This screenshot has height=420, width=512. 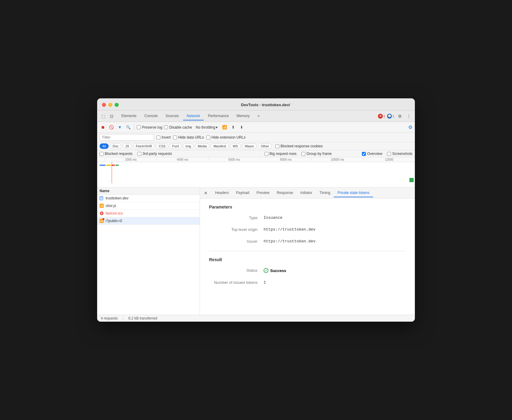 What do you see at coordinates (325, 193) in the screenshot?
I see `detail-tab-timing: Timing` at bounding box center [325, 193].